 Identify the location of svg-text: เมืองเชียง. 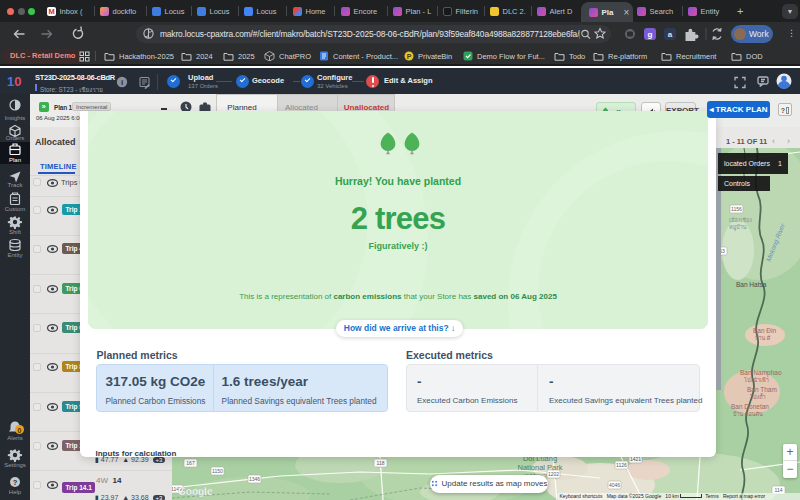
(740, 220).